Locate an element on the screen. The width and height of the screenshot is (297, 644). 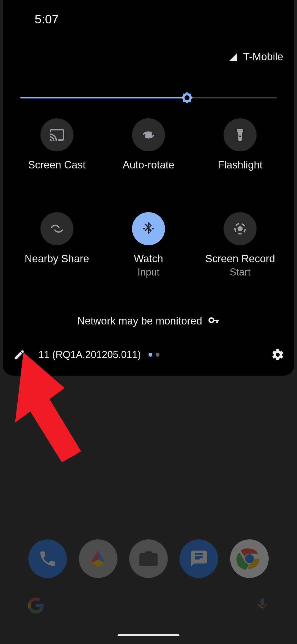
nearby-share-icon is located at coordinates (57, 229).